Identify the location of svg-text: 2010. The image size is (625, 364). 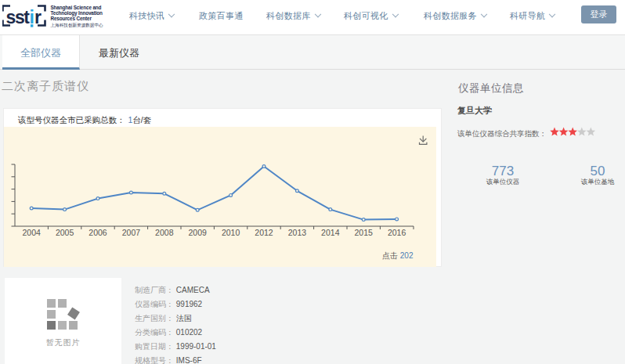
(231, 232).